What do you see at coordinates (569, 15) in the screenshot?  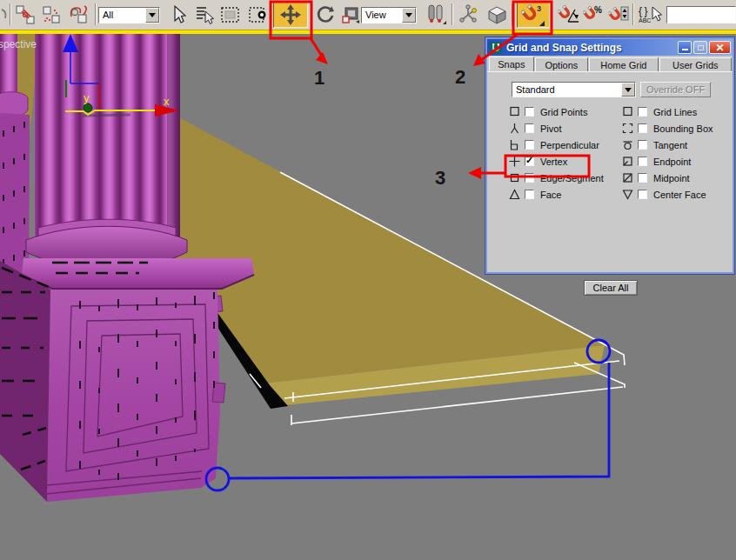 I see `magnet-angle-icon` at bounding box center [569, 15].